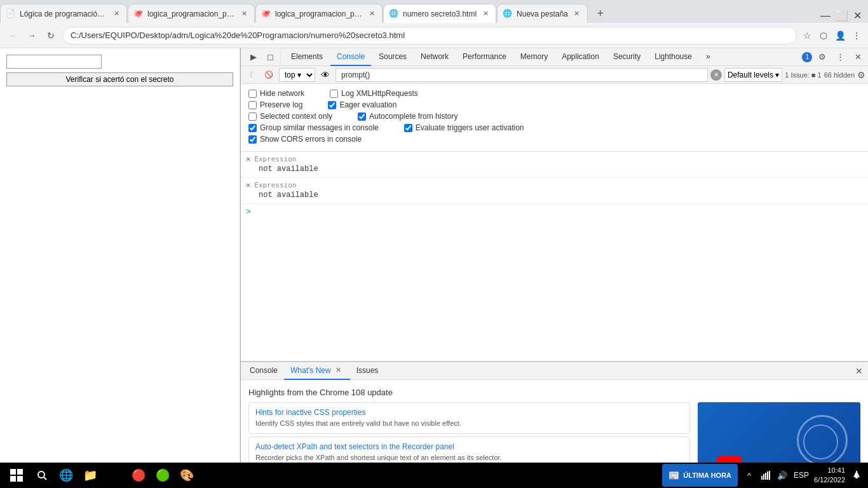 This screenshot has height=488, width=868. What do you see at coordinates (824, 36) in the screenshot?
I see `screenshot-icon: ⬡` at bounding box center [824, 36].